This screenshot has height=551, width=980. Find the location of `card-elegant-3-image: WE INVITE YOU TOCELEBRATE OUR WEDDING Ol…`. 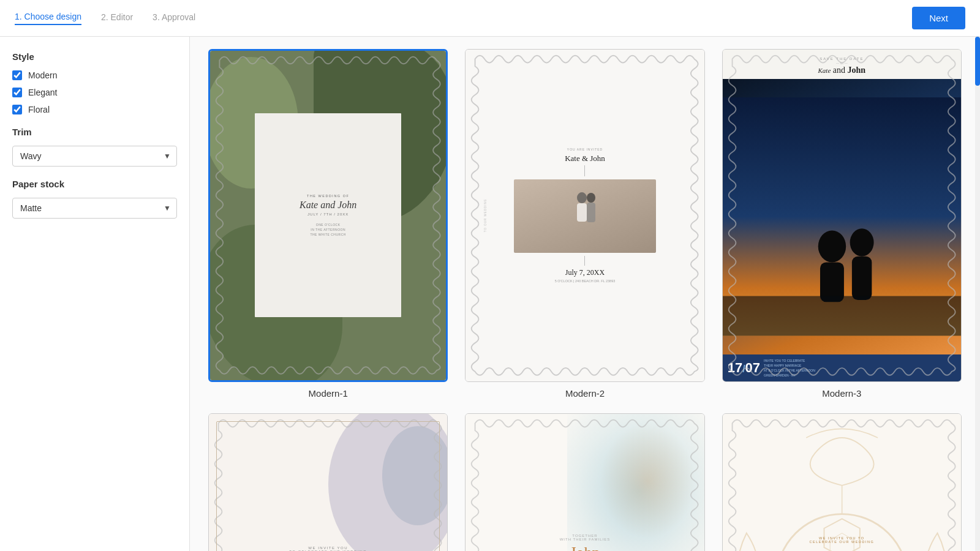

card-elegant-3-image: WE INVITE YOU TOCELEBRATE OUR WEDDING Ol… is located at coordinates (842, 482).